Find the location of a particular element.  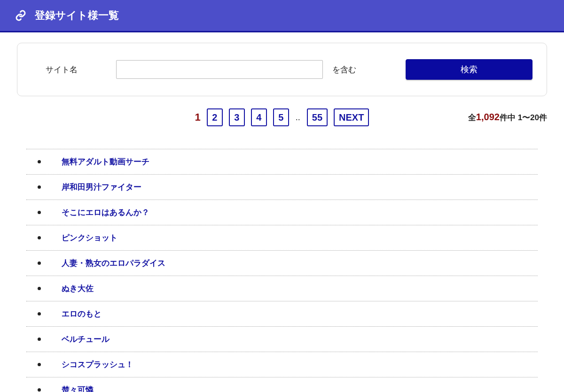

page-current: 1 is located at coordinates (198, 117).